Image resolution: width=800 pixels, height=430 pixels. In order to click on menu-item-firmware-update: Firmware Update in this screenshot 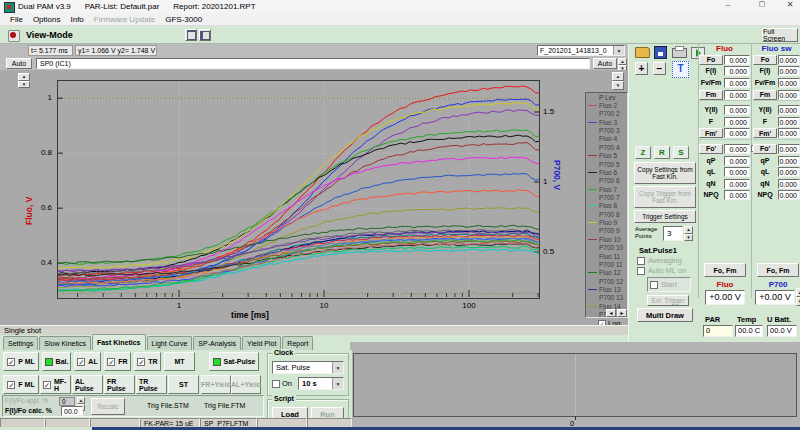, I will do `click(124, 20)`.